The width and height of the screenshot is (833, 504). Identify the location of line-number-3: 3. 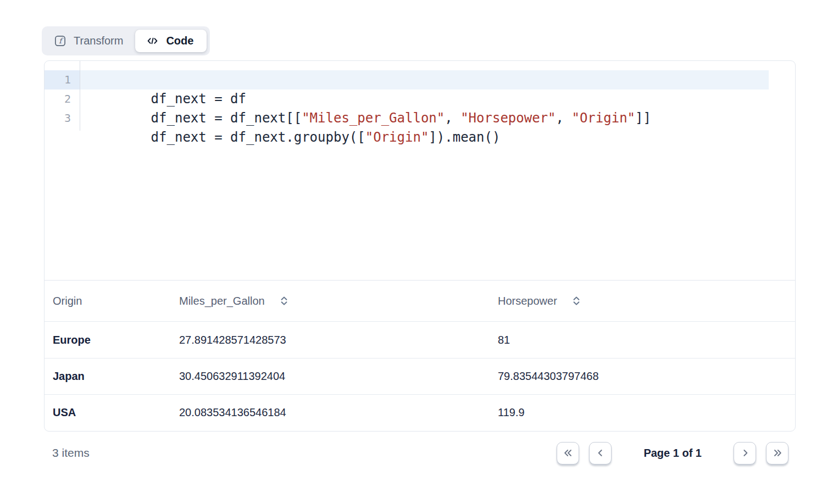
(62, 119).